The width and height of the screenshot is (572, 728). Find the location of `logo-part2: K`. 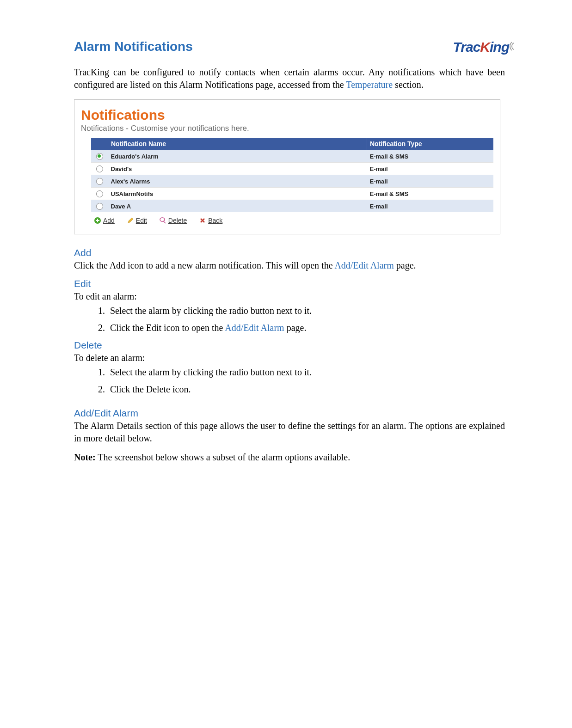

logo-part2: K is located at coordinates (485, 47).